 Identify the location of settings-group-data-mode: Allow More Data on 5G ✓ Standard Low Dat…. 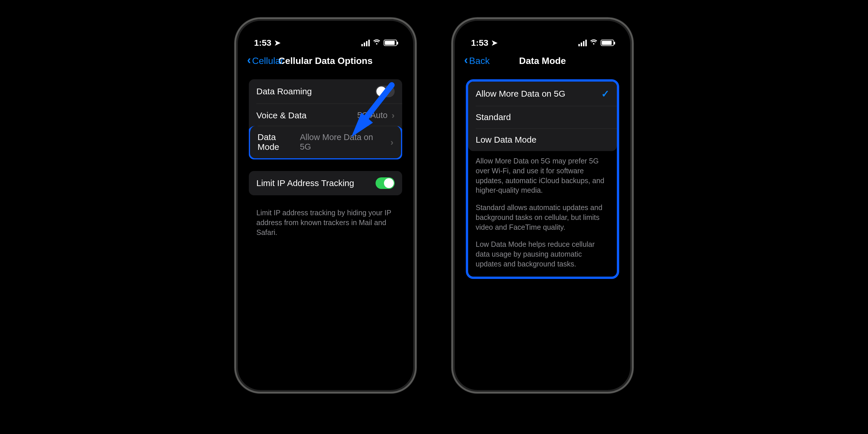
(542, 116).